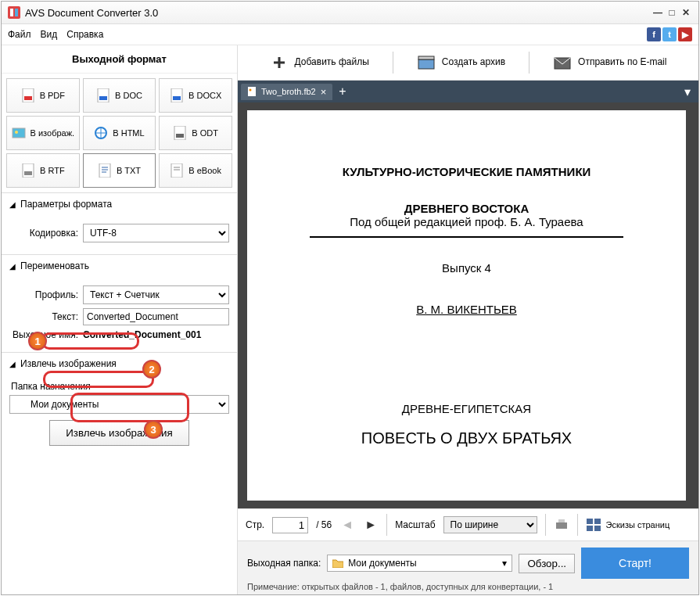 This screenshot has height=596, width=700. I want to click on dest-folder-label: Папка назначения, so click(120, 386).